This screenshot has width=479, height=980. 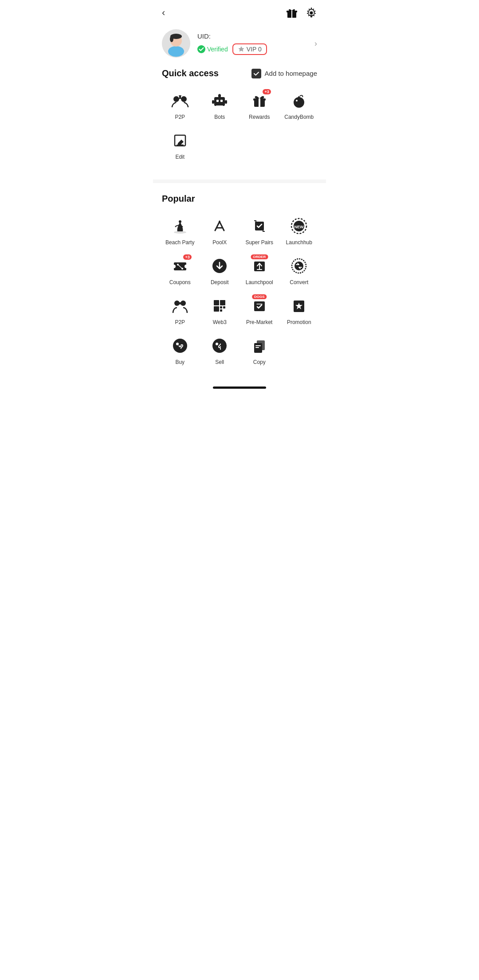 I want to click on p2p-label: P2P, so click(x=180, y=117).